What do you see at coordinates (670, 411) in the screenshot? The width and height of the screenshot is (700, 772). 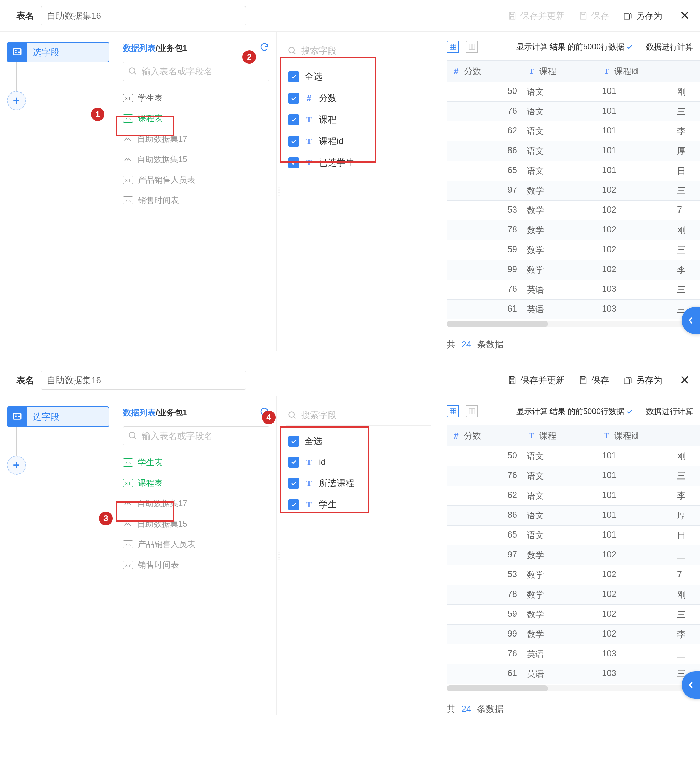 I see `preview-right-text: 数据进行计算` at bounding box center [670, 411].